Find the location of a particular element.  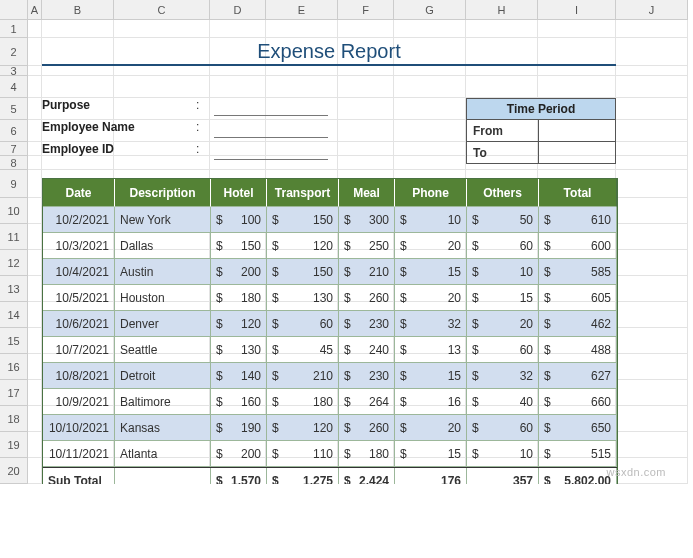

row-header-5: 5 is located at coordinates (14, 109).